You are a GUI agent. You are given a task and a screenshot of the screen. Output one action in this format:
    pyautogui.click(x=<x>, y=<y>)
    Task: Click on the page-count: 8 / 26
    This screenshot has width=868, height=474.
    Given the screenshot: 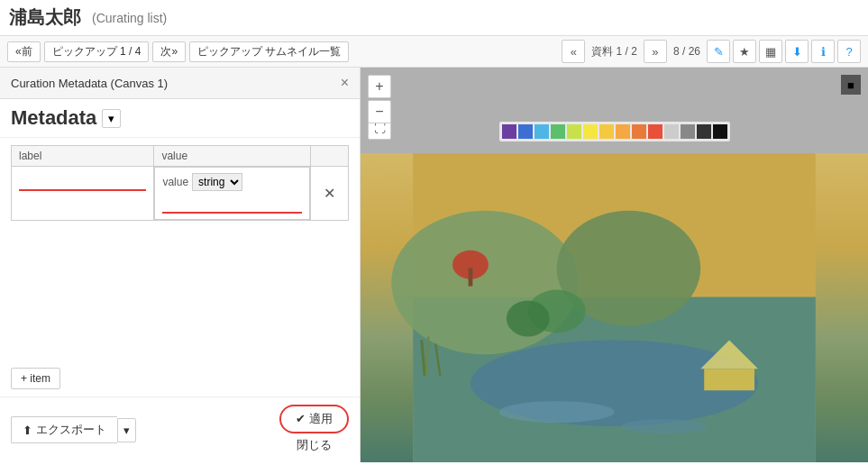 What is the action you would take?
    pyautogui.click(x=687, y=51)
    